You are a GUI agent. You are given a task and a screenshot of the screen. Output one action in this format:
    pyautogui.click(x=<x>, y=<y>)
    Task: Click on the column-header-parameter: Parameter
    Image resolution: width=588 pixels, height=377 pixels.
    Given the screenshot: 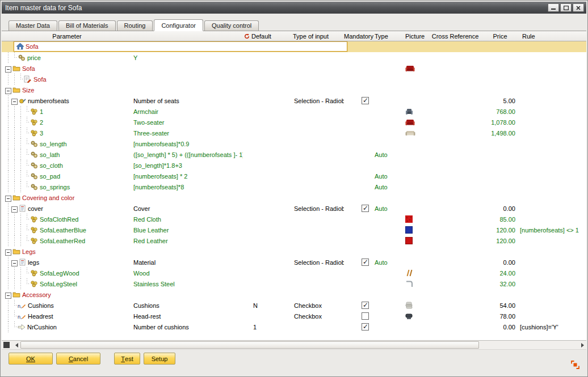 What is the action you would take?
    pyautogui.click(x=67, y=36)
    